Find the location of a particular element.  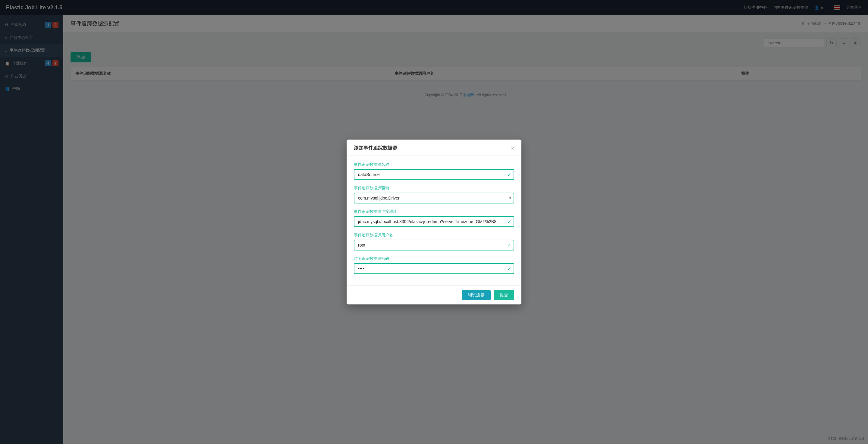

password-check-icon: ✓ is located at coordinates (509, 269).